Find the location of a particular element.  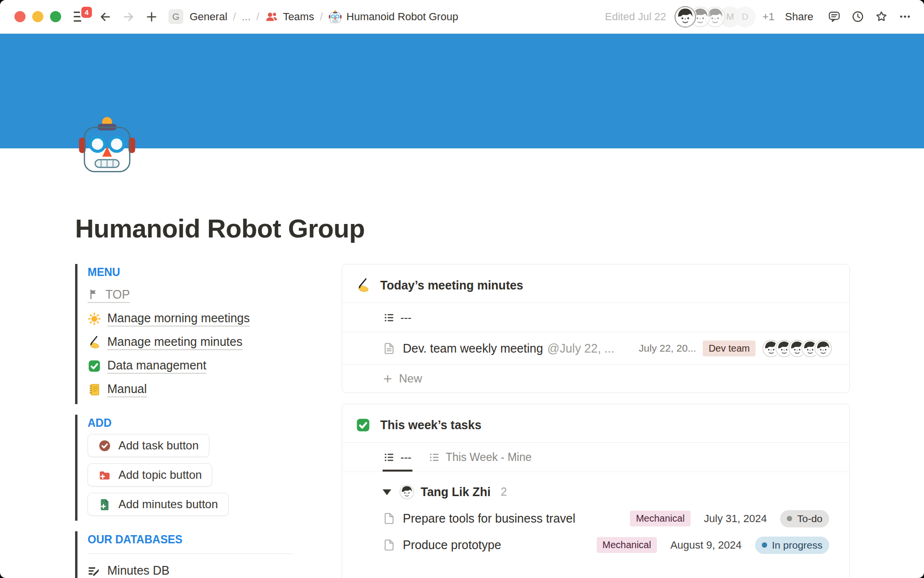

breadcrumb-general: General is located at coordinates (208, 17).